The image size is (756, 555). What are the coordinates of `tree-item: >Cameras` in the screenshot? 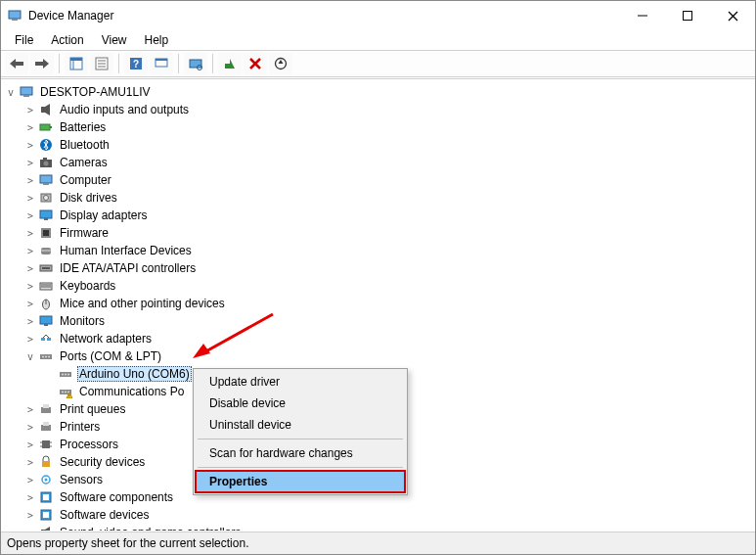 It's located at (387, 162).